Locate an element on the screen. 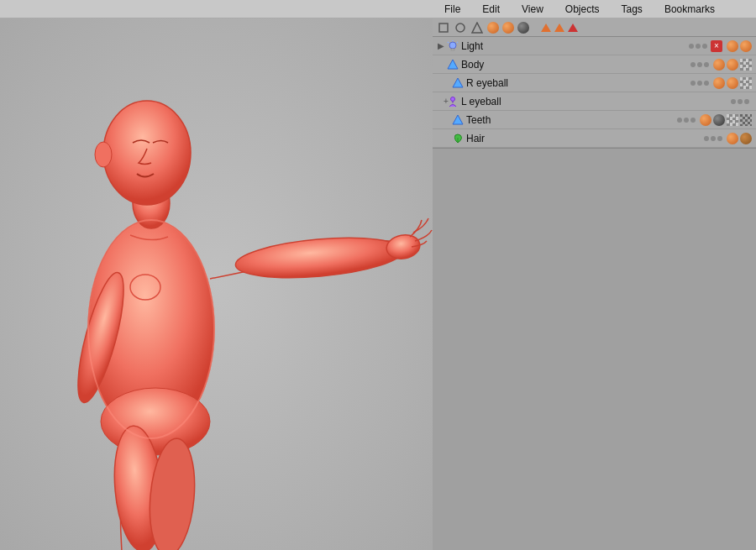 This screenshot has height=550, width=756. teeth-mat2 is located at coordinates (719, 120).